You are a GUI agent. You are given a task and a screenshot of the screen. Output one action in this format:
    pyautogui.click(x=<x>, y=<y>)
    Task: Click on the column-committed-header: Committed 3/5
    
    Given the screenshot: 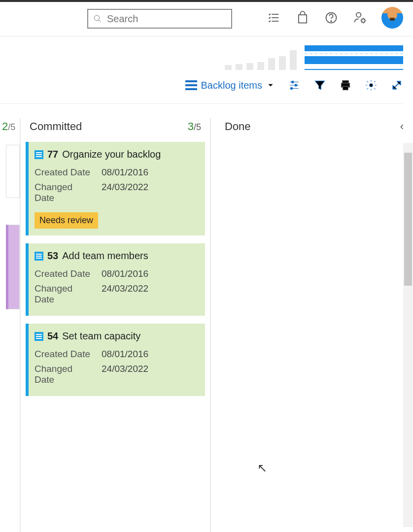 What is the action you would take?
    pyautogui.click(x=115, y=130)
    